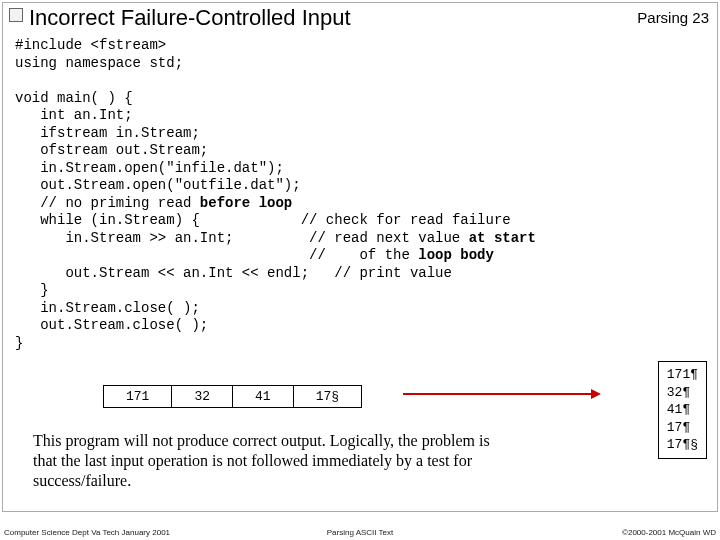 Image resolution: width=720 pixels, height=540 pixels. Describe the element at coordinates (108, 308) in the screenshot. I see `code-line: in.Stream.close( );` at that location.